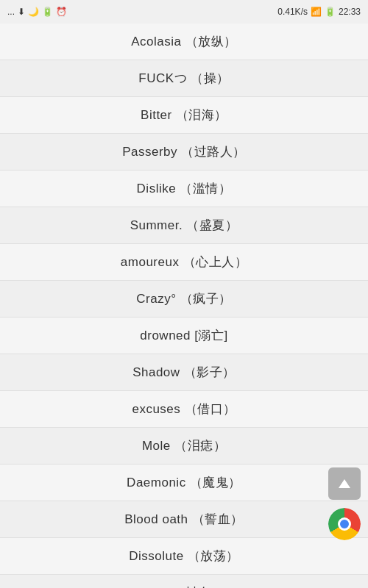 The height and width of the screenshot is (588, 368). Describe the element at coordinates (184, 226) in the screenshot. I see `list-item: Summer. （盛夏）` at that location.